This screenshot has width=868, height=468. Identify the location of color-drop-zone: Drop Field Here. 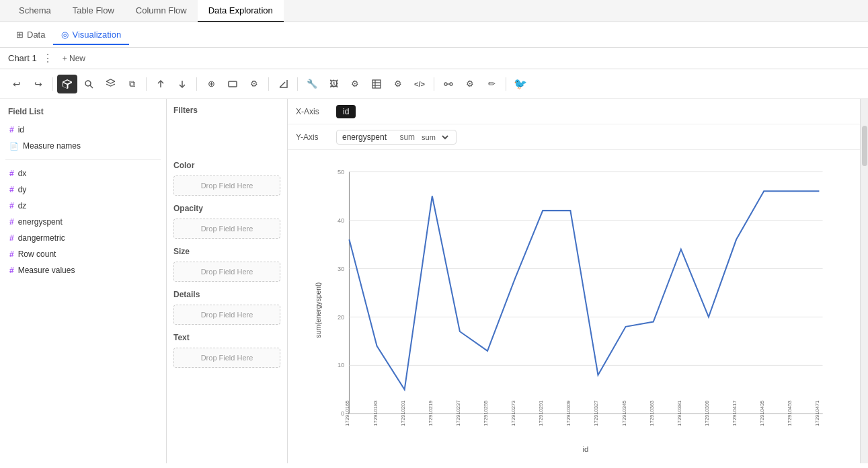
(227, 186).